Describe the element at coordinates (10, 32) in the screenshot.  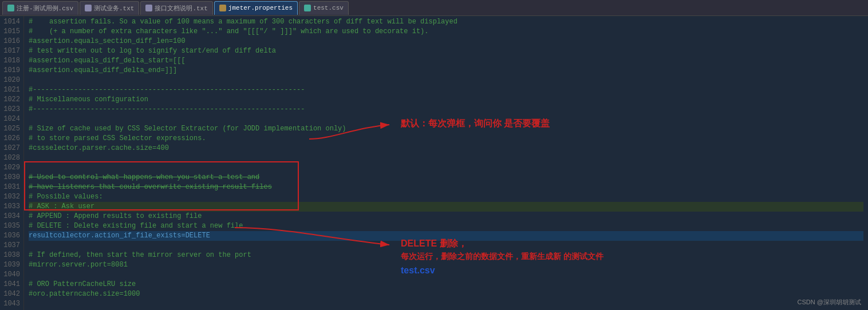
I see `line-number: 1015` at that location.